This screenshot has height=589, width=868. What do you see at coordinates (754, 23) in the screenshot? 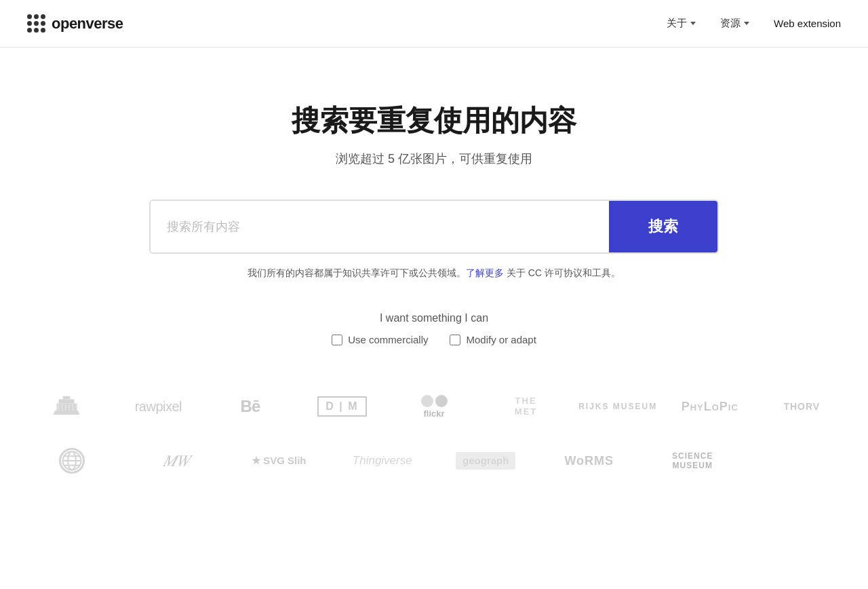
I see `main-nav: 关于 资源 Web extension` at bounding box center [754, 23].